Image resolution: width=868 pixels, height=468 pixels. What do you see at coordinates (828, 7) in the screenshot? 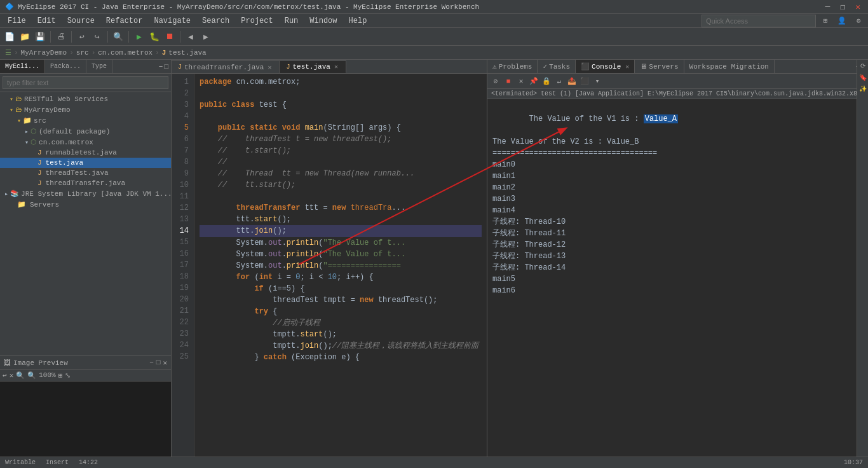
I see `minimize-btn: —` at bounding box center [828, 7].